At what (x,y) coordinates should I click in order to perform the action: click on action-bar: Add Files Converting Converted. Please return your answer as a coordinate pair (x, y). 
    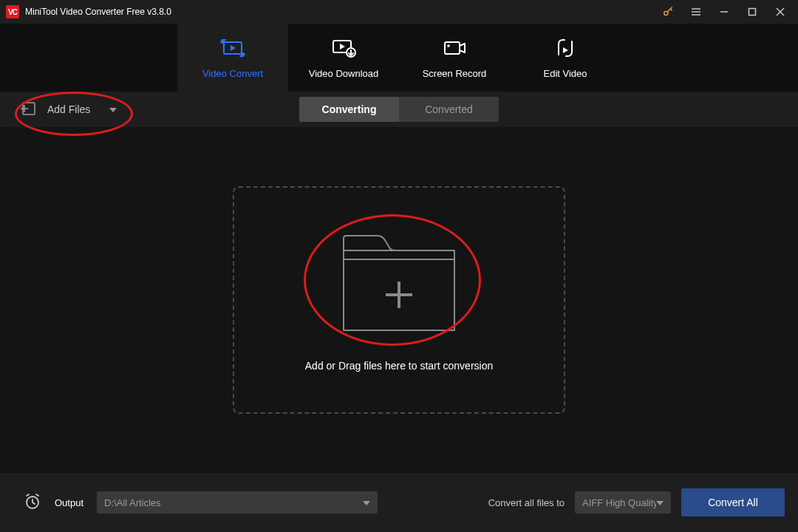
    Looking at the image, I should click on (399, 109).